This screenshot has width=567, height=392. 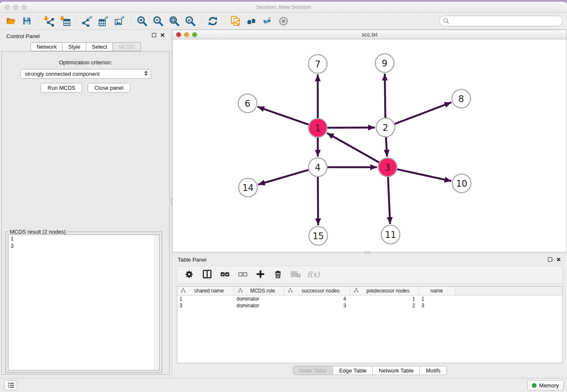 What do you see at coordinates (290, 291) in the screenshot?
I see `column-type-icon` at bounding box center [290, 291].